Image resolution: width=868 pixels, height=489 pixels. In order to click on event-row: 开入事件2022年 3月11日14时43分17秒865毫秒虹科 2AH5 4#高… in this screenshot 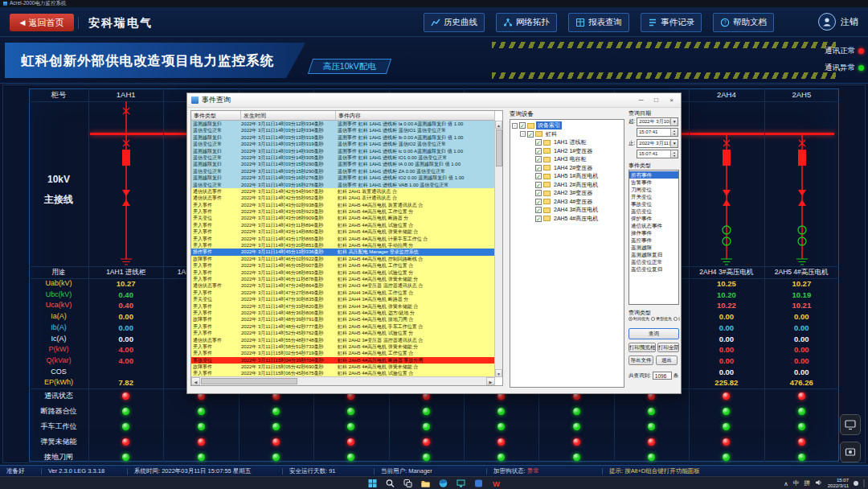, I will do `click(343, 239)`.